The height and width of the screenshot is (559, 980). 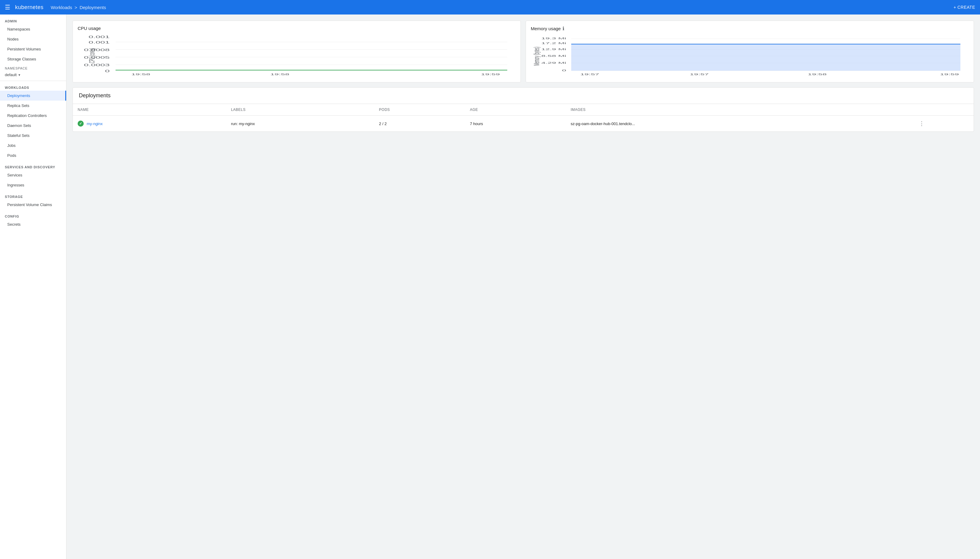 I want to click on sidebar-item-storage-classes: Storage Classes, so click(x=33, y=59).